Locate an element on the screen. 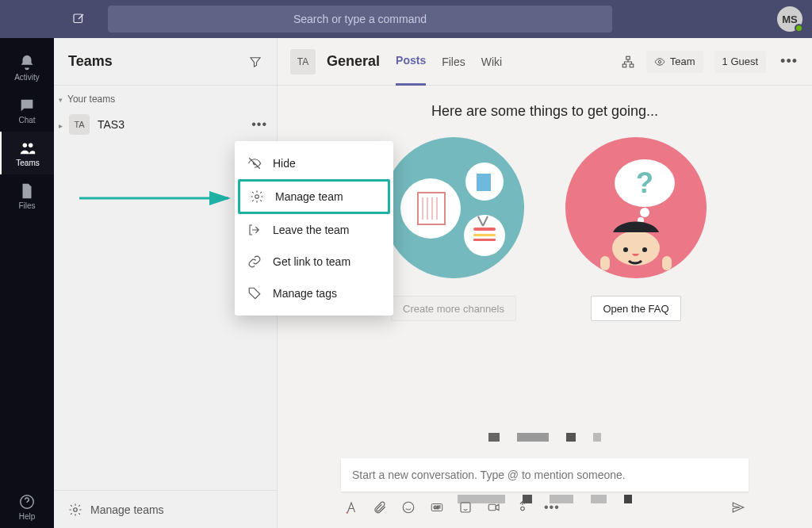  chevron-right-icon is located at coordinates (63, 124).